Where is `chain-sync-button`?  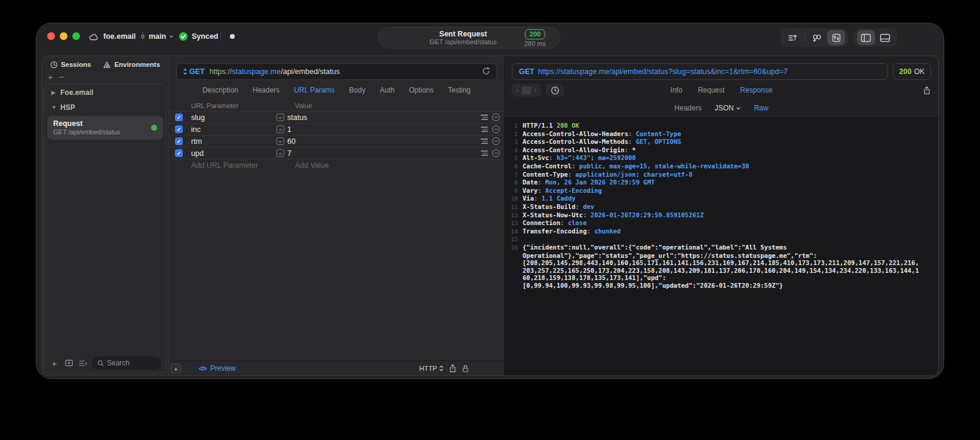
chain-sync-button is located at coordinates (817, 38).